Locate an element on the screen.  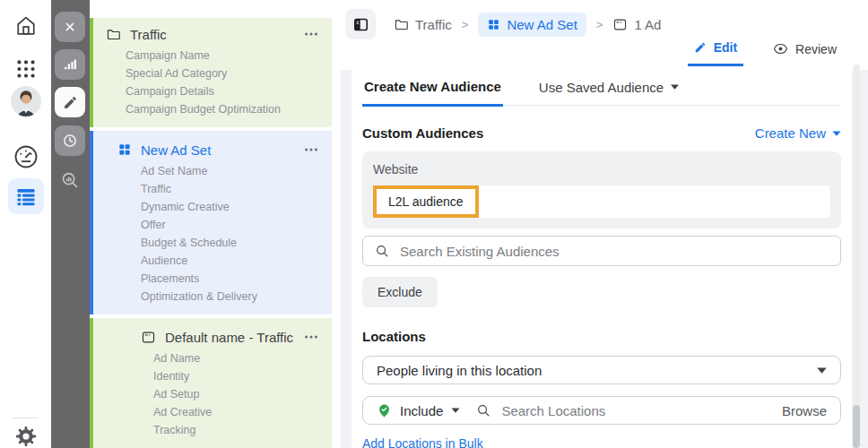
bar-chart-button is located at coordinates (70, 65).